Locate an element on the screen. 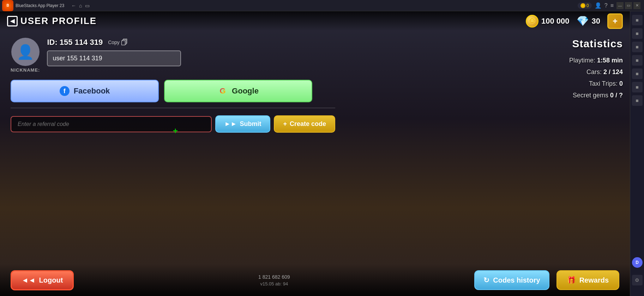 The image size is (644, 296). user-id-row: ID: 155 114 319 Copy 🗍 is located at coordinates (191, 42).